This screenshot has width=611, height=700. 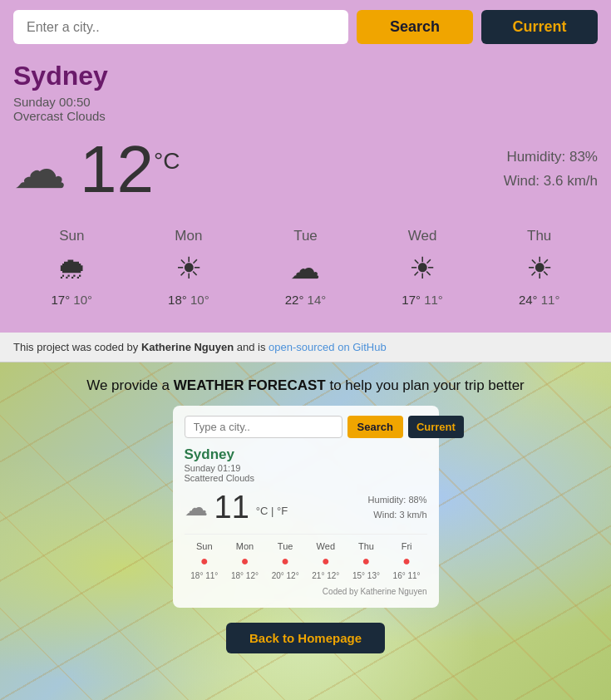 I want to click on forecast-day: Thu ☀ 24° 11°, so click(x=540, y=268).